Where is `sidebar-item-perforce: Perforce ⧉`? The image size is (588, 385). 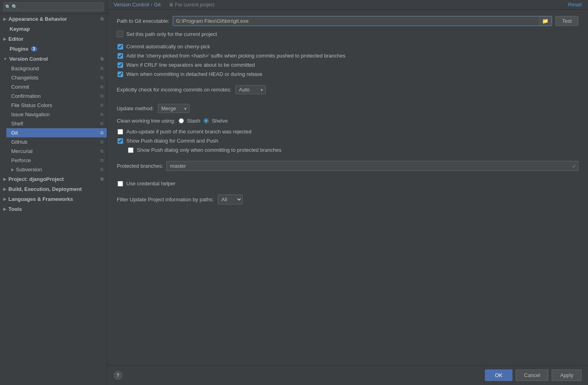 sidebar-item-perforce: Perforce ⧉ is located at coordinates (57, 161).